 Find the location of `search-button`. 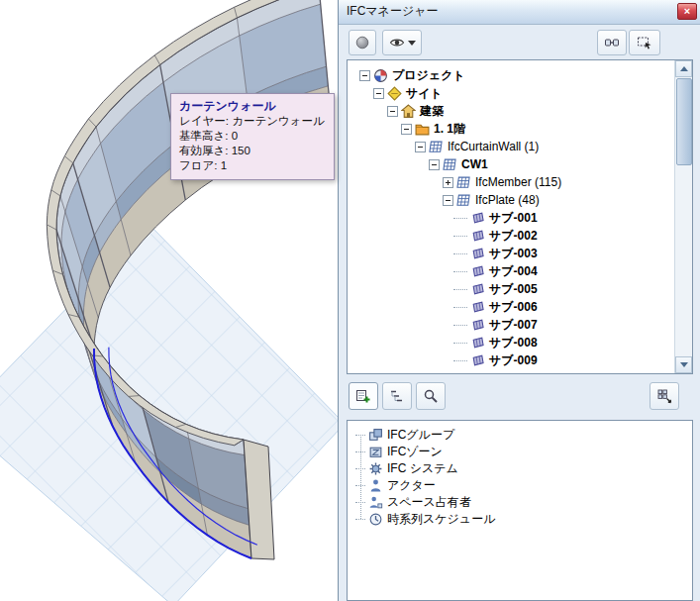

search-button is located at coordinates (431, 396).